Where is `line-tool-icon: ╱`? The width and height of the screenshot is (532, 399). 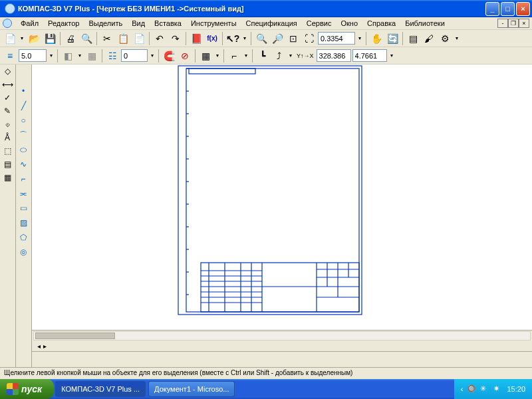 line-tool-icon: ╱ is located at coordinates (23, 106).